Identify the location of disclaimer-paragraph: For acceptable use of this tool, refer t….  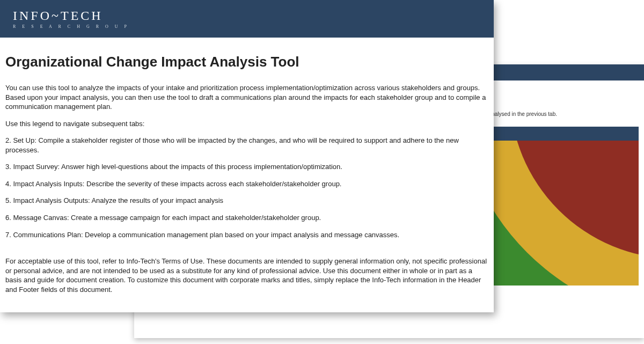
(247, 275).